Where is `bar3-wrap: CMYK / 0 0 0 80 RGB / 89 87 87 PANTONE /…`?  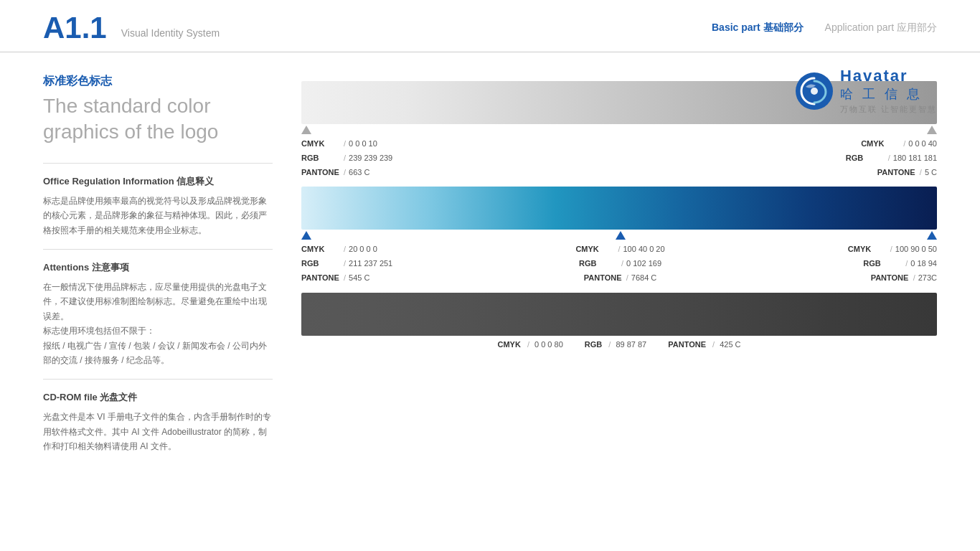
bar3-wrap: CMYK / 0 0 0 80 RGB / 89 87 87 PANTONE /… is located at coordinates (619, 321).